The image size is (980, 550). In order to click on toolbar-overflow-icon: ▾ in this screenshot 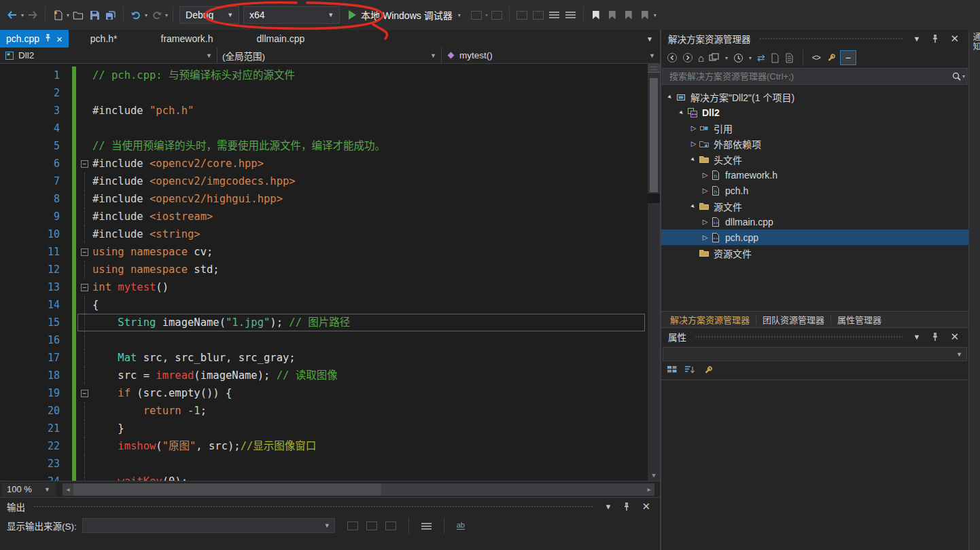, I will do `click(655, 15)`.